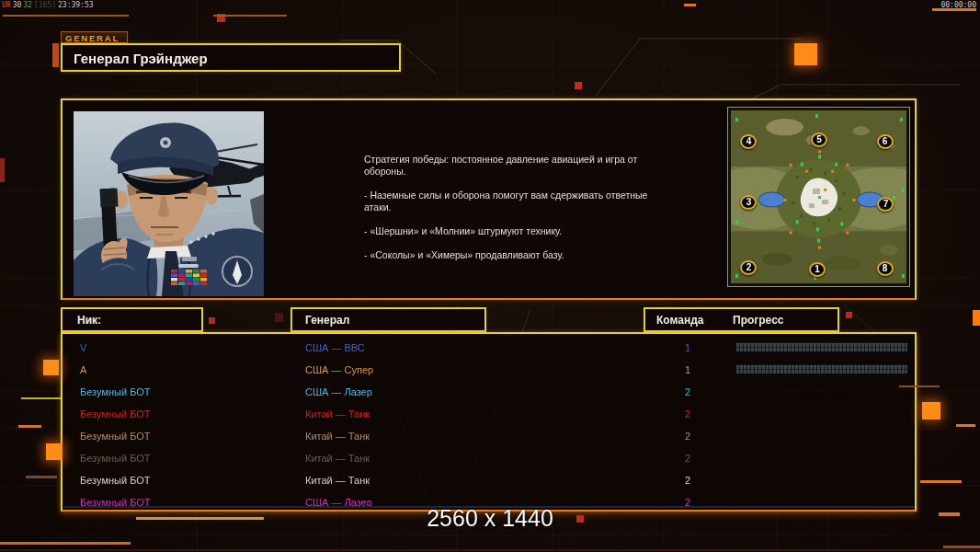 This screenshot has height=552, width=980. What do you see at coordinates (680, 320) in the screenshot?
I see `header-team-label: Команда` at bounding box center [680, 320].